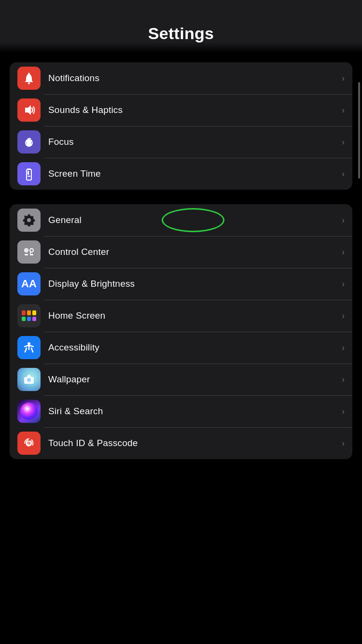  I want to click on notifications-icon, so click(29, 78).